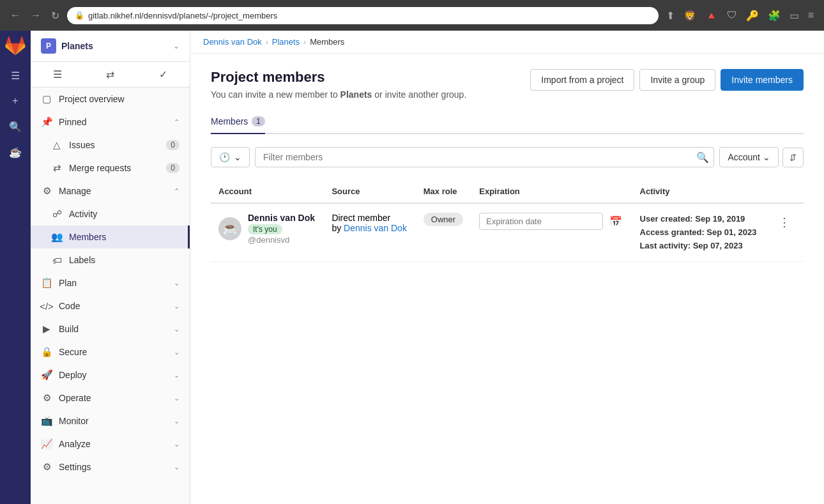 The width and height of the screenshot is (824, 504). Describe the element at coordinates (507, 221) in the screenshot. I see `members-table: Account Source Max role Expiration Activ…` at that location.